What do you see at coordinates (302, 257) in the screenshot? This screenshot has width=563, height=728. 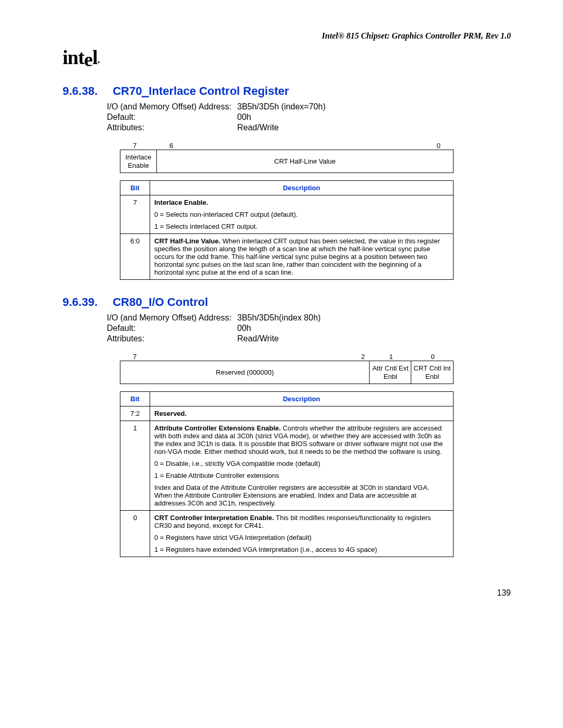 I see `desc-cell: CRT Half-Line Value. When interlaced CRT…` at bounding box center [302, 257].